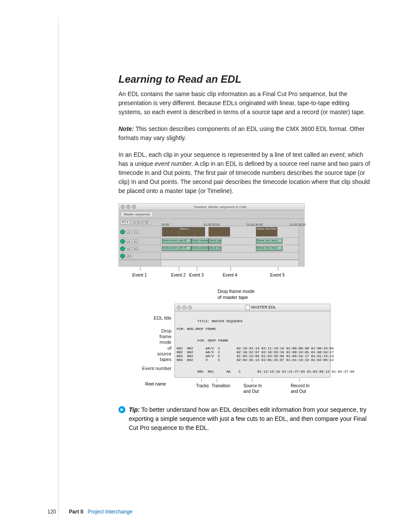 Image resolution: width=411 pixels, height=532 pixels. Describe the element at coordinates (252, 329) in the screenshot. I see `edl-line: FCM: NON-DROP FRAME` at that location.